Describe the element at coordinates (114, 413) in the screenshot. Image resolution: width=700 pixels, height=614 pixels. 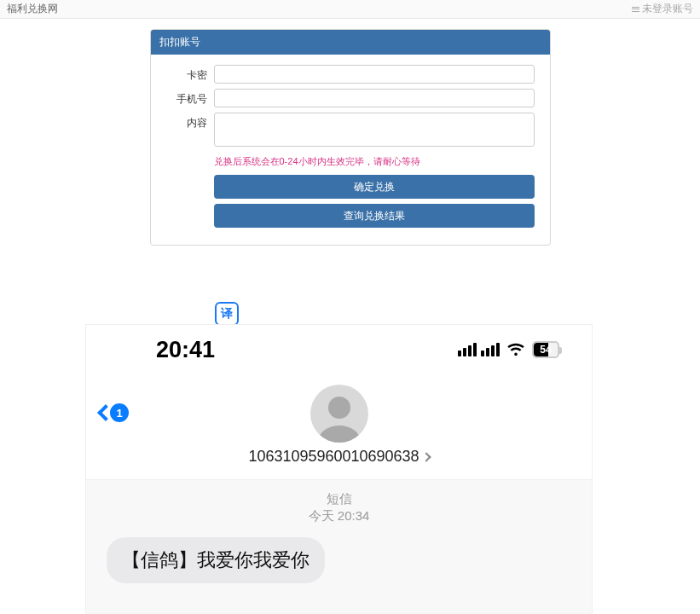
I see `back-button: 1` at that location.